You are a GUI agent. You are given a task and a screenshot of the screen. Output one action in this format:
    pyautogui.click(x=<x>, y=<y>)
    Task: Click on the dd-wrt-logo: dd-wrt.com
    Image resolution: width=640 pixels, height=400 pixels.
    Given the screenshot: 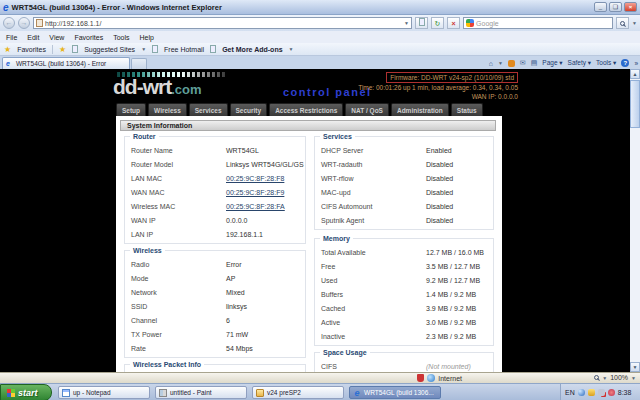 What is the action you would take?
    pyautogui.click(x=158, y=87)
    